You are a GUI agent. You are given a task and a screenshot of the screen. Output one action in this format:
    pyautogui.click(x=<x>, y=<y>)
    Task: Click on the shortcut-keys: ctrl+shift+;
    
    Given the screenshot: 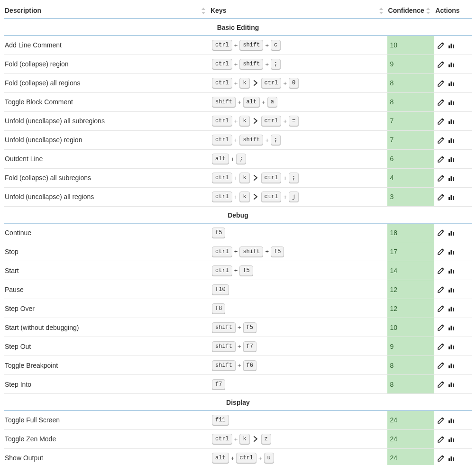 What is the action you would take?
    pyautogui.click(x=299, y=140)
    